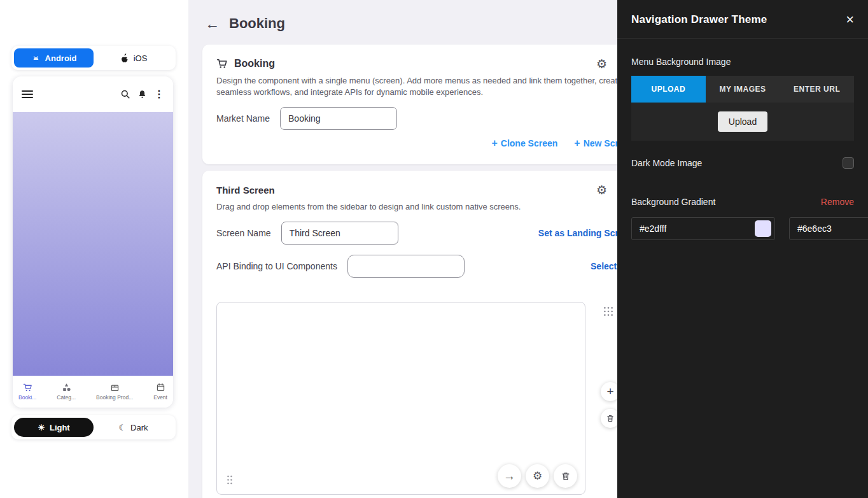 This screenshot has width=868, height=498. What do you see at coordinates (421, 207) in the screenshot?
I see `screen-description: Drag and drop elements from the sidebar …` at bounding box center [421, 207].